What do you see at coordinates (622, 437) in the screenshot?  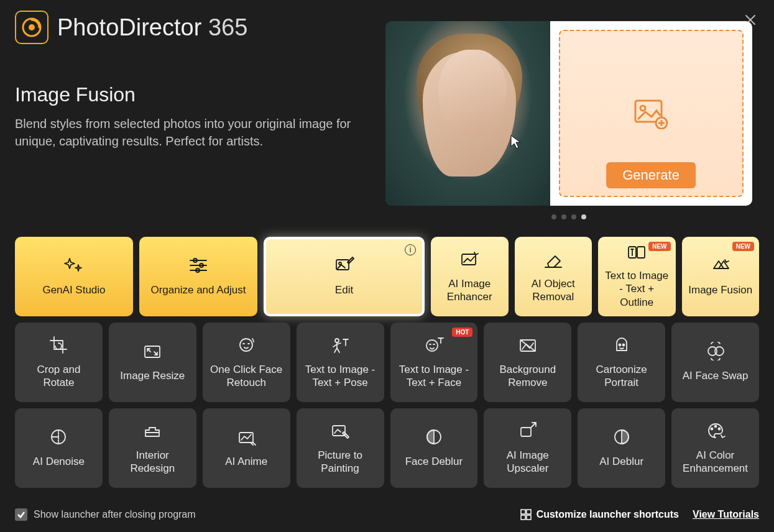 I see `deblur2-icon` at bounding box center [622, 437].